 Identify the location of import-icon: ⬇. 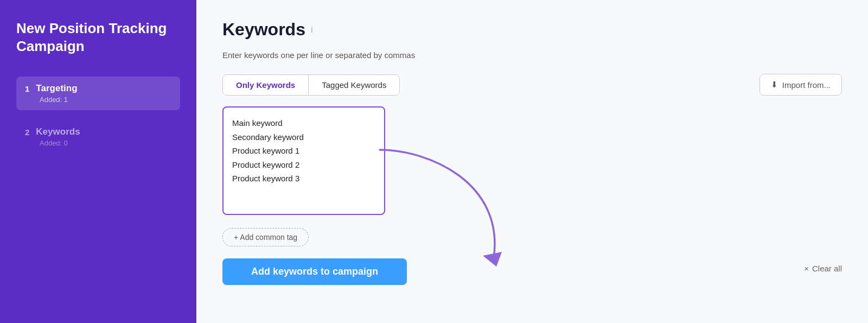
(775, 85).